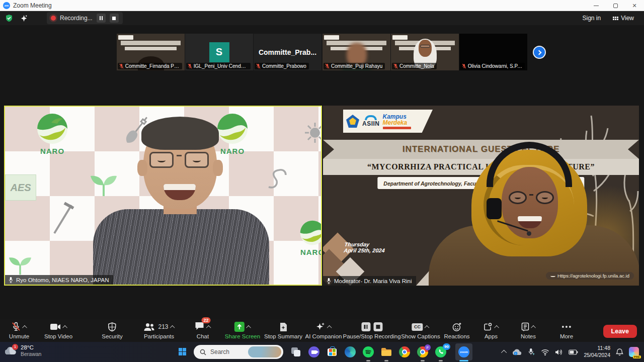  Describe the element at coordinates (330, 327) in the screenshot. I see `ai-companion-caret` at that location.